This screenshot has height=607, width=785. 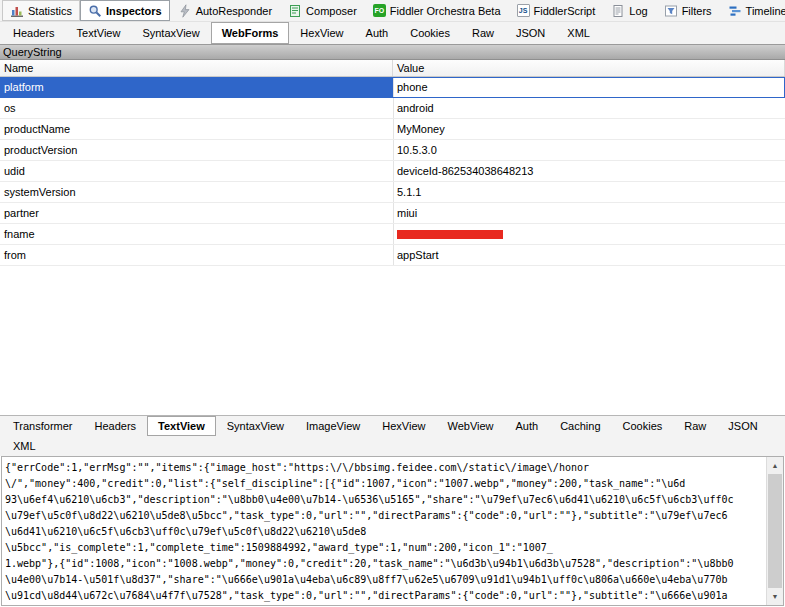 What do you see at coordinates (589, 108) in the screenshot?
I see `param-value: android` at bounding box center [589, 108].